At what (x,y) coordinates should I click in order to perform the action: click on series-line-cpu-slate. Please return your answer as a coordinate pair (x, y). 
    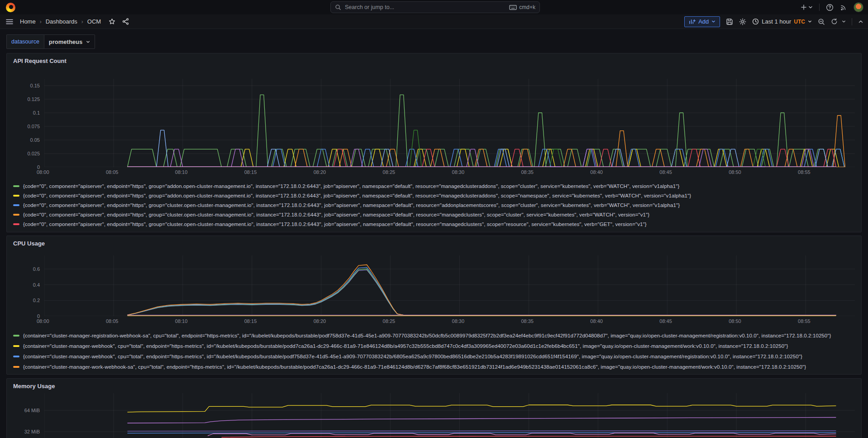
    Looking at the image, I should click on (482, 293).